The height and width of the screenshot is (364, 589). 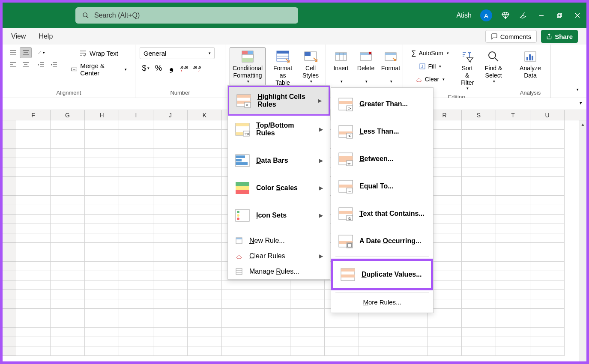 What do you see at coordinates (13, 53) in the screenshot?
I see `align-middle-button` at bounding box center [13, 53].